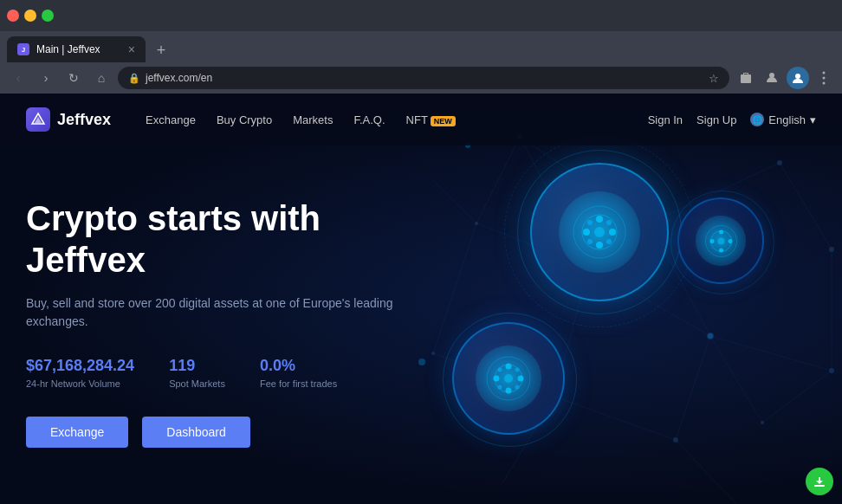  I want to click on hero-title: Crypto starts with Jeffvex, so click(234, 239).